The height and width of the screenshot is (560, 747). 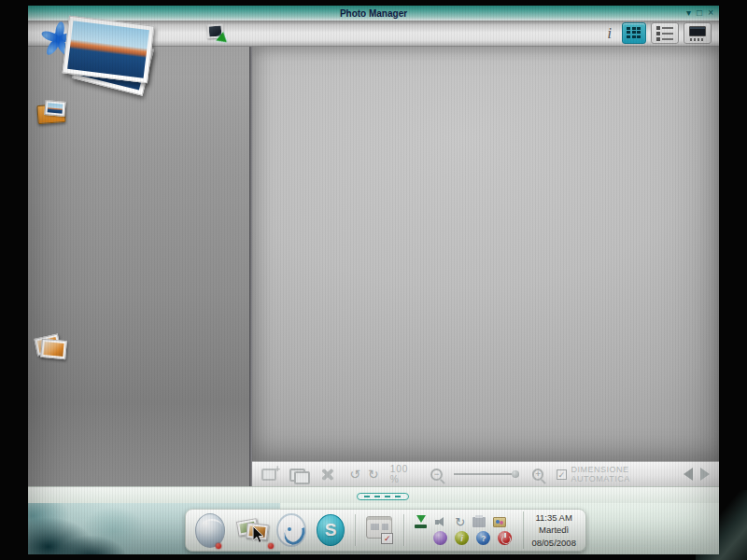 What do you see at coordinates (700, 13) in the screenshot?
I see `window-controls: ▾ □ ×` at bounding box center [700, 13].